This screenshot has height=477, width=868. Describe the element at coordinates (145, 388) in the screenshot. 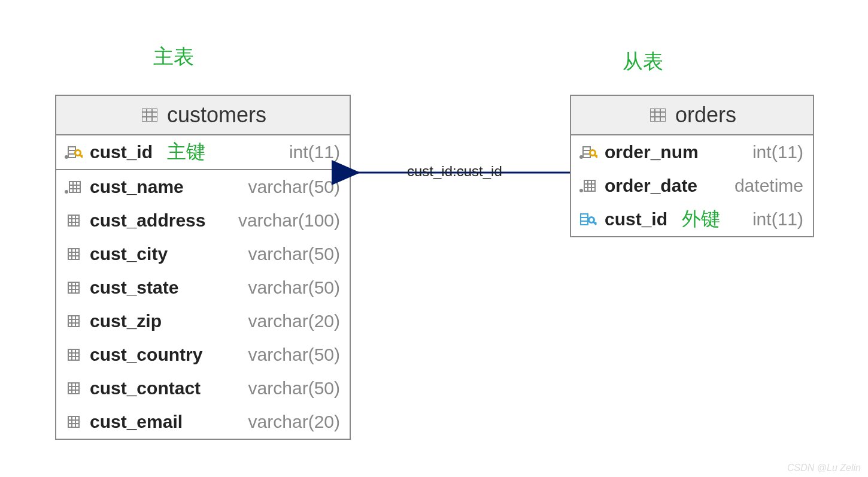

I see `column-name: cust_contact` at that location.